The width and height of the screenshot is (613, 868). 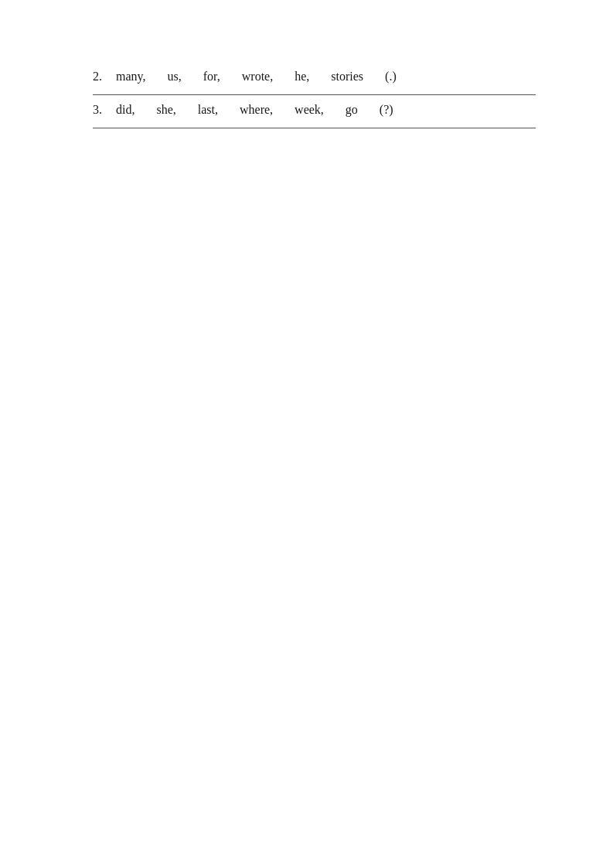 What do you see at coordinates (212, 77) in the screenshot?
I see `word-1-3: for,` at bounding box center [212, 77].